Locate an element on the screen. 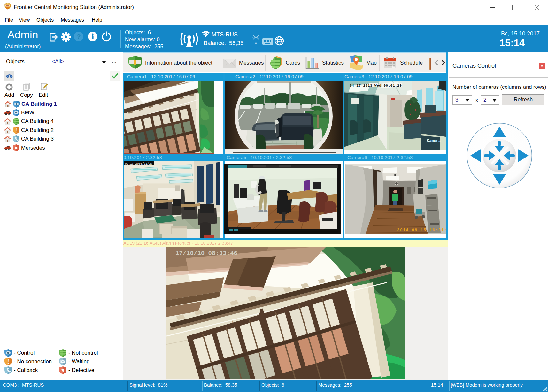 The image size is (548, 392). svg-text: 17/10/10 08:33:46 is located at coordinates (206, 253).